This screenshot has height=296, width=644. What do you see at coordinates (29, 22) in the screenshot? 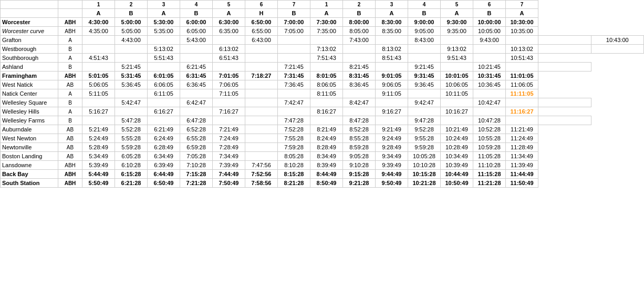
I see `station-name: Worcester` at bounding box center [29, 22].